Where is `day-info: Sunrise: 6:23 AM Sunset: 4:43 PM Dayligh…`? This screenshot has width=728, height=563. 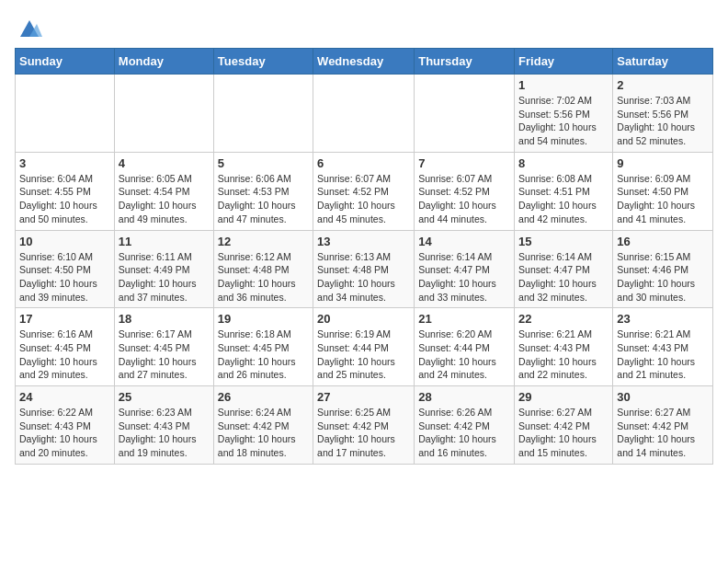
day-info: Sunrise: 6:23 AM Sunset: 4:43 PM Dayligh… is located at coordinates (164, 432).